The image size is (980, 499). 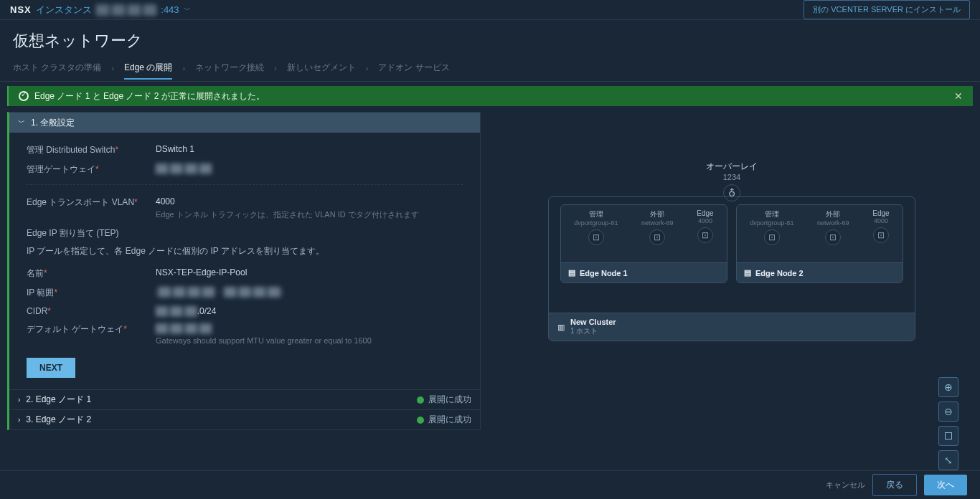 I want to click on node-name: Edge Node 1, so click(x=604, y=273).